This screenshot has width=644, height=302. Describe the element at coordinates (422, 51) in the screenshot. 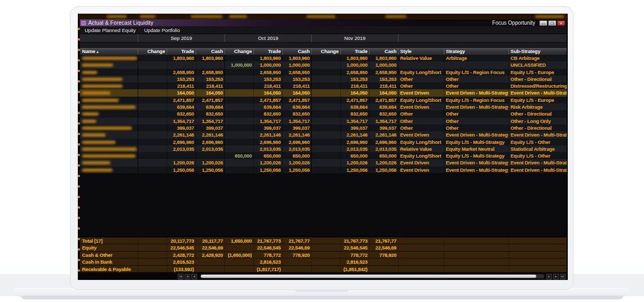

I see `column-header-style: Style` at that location.